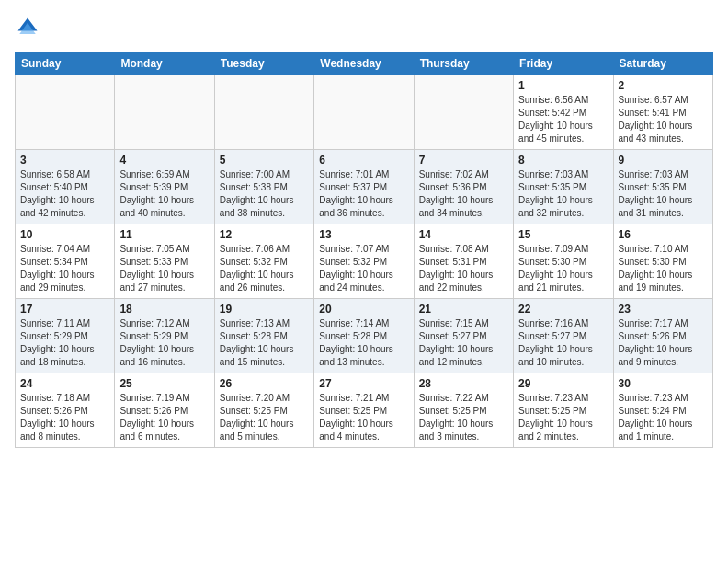 The image size is (728, 563). Describe the element at coordinates (64, 309) in the screenshot. I see `day-number: 17` at that location.